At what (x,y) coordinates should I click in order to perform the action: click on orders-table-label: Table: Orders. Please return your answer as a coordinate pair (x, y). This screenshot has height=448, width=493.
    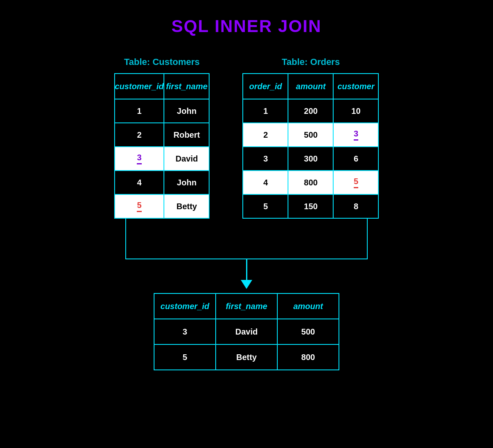
    Looking at the image, I should click on (311, 62).